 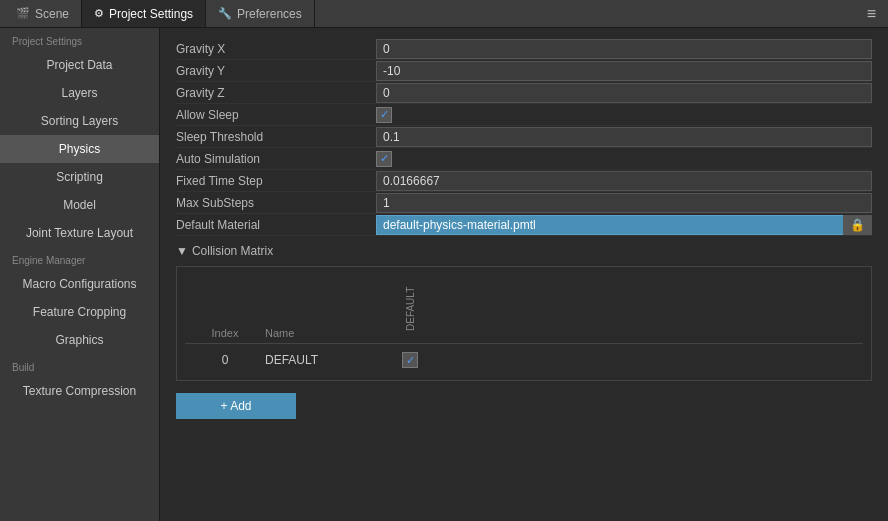 I want to click on prop-row-allow-sleep: Allow Sleep ✓, so click(x=524, y=115).